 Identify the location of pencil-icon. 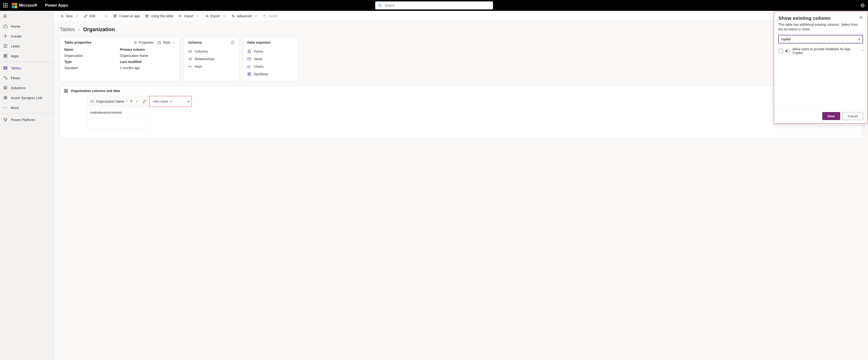
(86, 16).